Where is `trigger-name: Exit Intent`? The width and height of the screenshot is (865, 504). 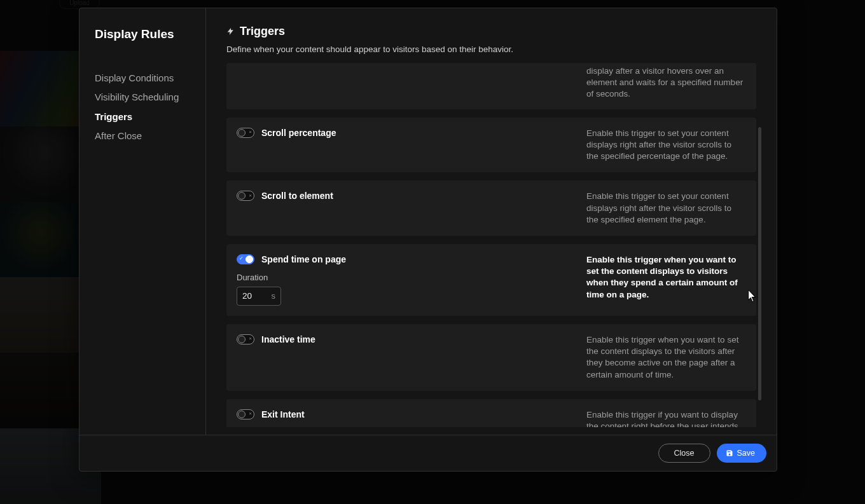 trigger-name: Exit Intent is located at coordinates (283, 414).